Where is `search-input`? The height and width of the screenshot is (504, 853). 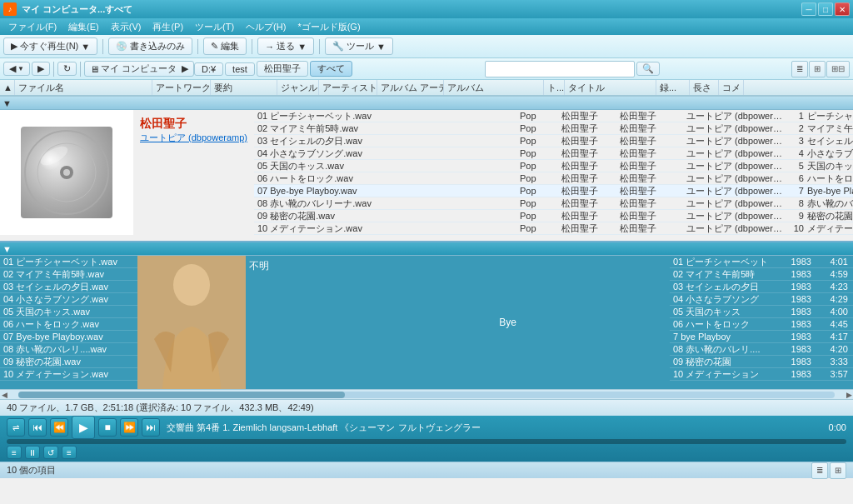 search-input is located at coordinates (560, 69).